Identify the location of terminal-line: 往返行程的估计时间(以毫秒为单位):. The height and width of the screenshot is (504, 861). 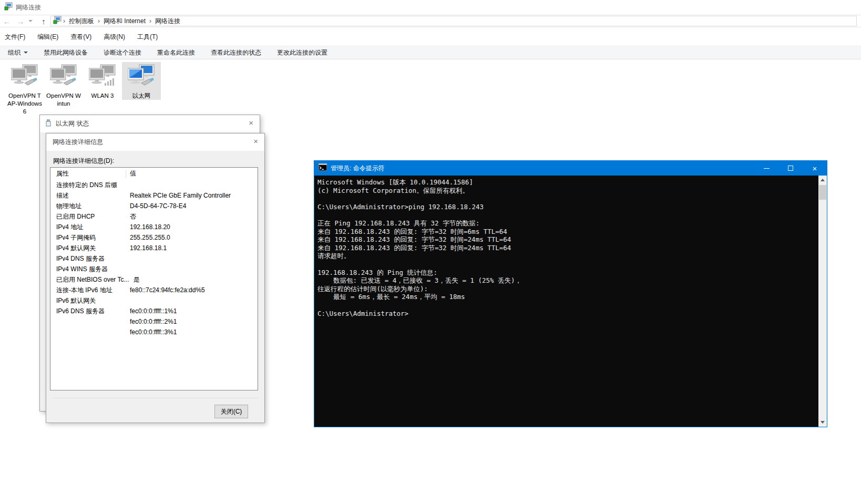
(568, 289).